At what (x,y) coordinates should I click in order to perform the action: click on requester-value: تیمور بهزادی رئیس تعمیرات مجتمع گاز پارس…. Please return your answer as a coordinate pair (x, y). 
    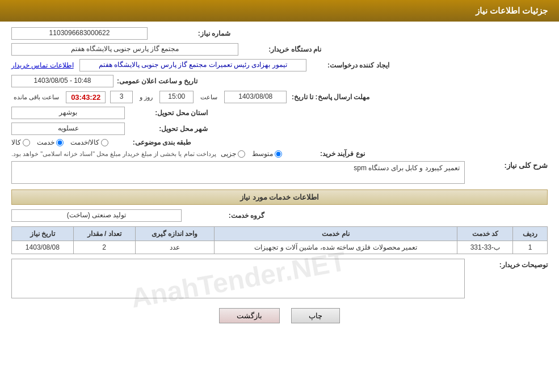
    Looking at the image, I should click on (193, 65).